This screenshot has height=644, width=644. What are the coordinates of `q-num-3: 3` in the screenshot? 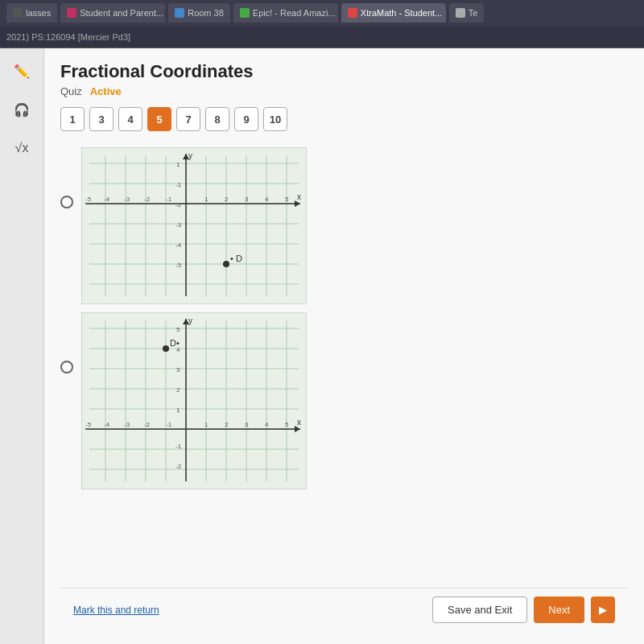 It's located at (101, 119).